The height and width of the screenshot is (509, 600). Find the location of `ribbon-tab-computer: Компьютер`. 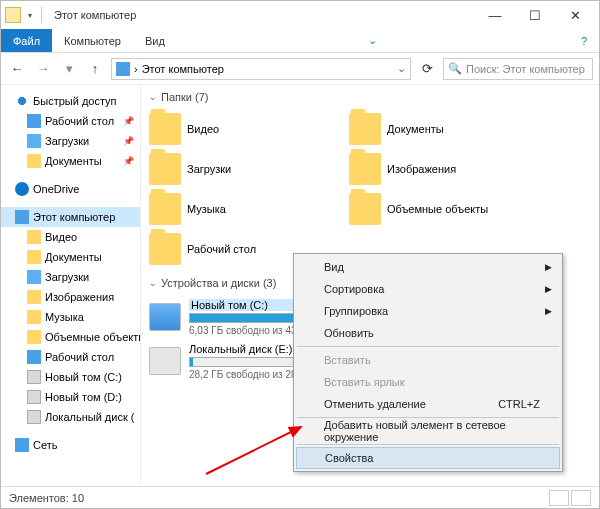

ribbon-tab-computer: Компьютер is located at coordinates (92, 40).